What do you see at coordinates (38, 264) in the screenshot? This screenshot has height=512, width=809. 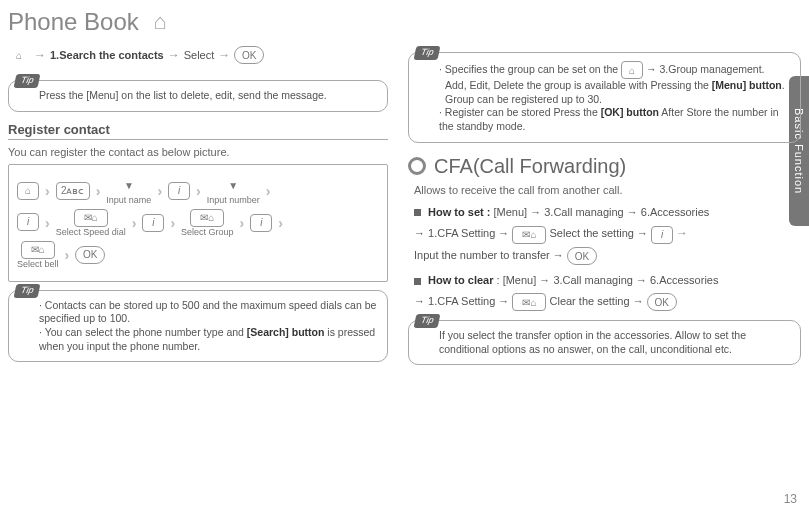 I see `select-bell-label: Select bell` at bounding box center [38, 264].